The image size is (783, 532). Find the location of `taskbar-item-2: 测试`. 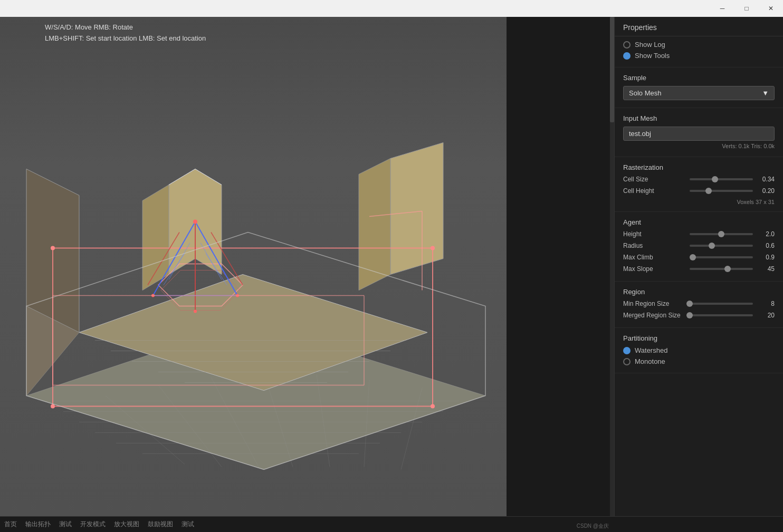

taskbar-item-2: 测试 is located at coordinates (65, 524).